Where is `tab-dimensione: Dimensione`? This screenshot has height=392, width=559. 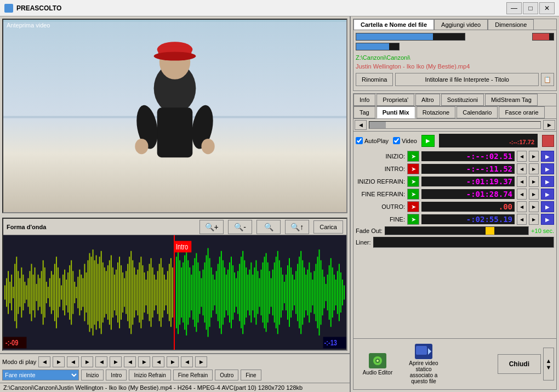 tab-dimensione: Dimensione is located at coordinates (511, 24).